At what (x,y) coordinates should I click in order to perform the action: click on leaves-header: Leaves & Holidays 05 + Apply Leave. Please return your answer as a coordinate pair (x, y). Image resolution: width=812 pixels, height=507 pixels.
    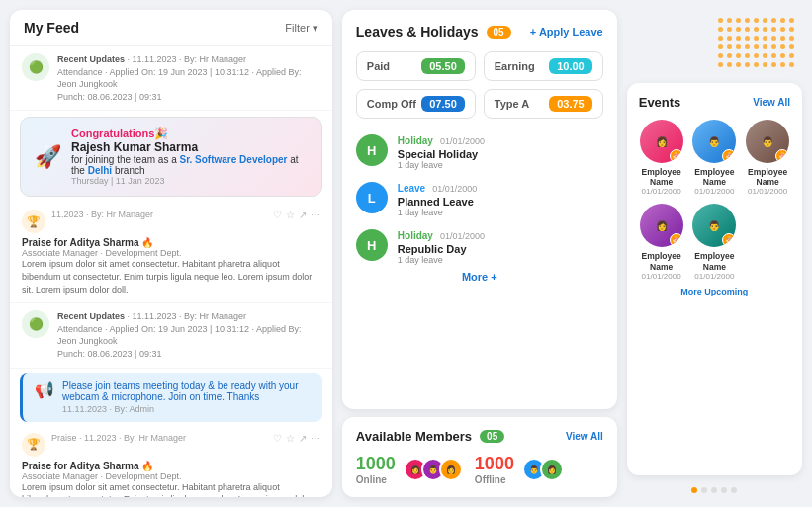
    Looking at the image, I should click on (480, 32).